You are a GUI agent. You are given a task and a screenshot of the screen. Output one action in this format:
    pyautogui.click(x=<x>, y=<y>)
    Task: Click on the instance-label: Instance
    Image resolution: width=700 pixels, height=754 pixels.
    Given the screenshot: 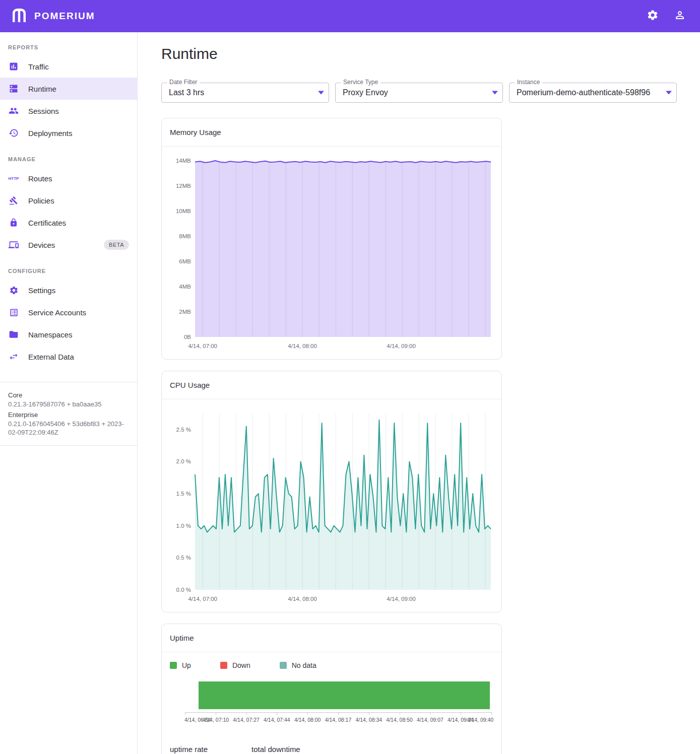 What is the action you would take?
    pyautogui.click(x=528, y=82)
    